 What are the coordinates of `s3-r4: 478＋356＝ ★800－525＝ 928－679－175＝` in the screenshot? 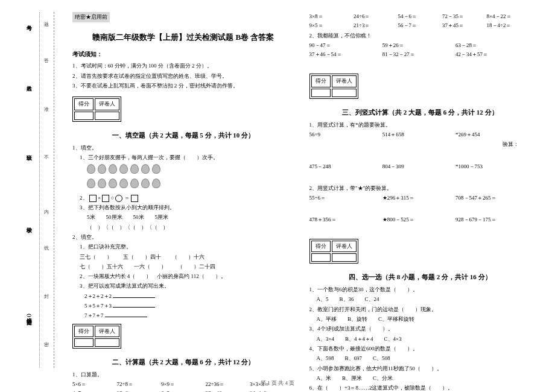 It's located at (420, 220).